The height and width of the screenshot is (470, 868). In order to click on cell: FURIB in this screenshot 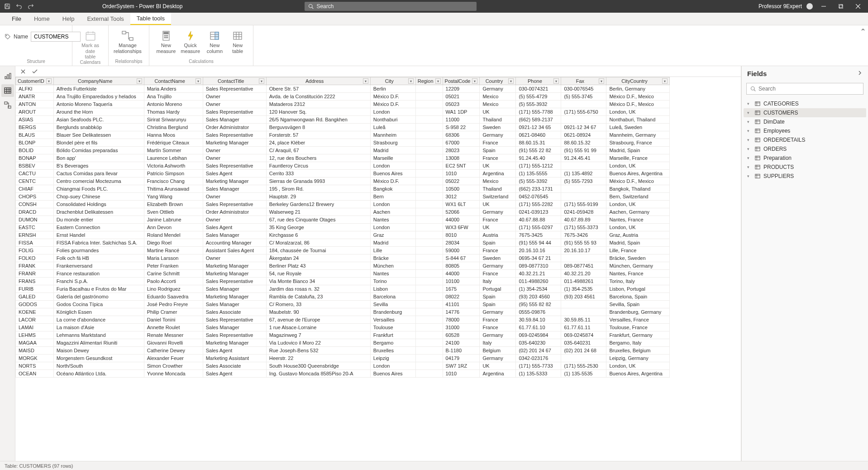, I will do `click(35, 289)`.